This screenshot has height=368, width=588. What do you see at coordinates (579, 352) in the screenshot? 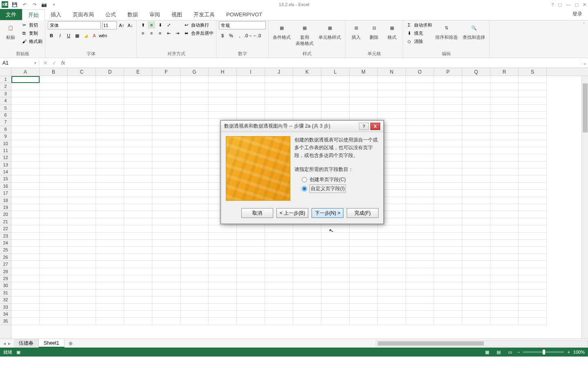
I see `zoom-level: 100%` at bounding box center [579, 352].